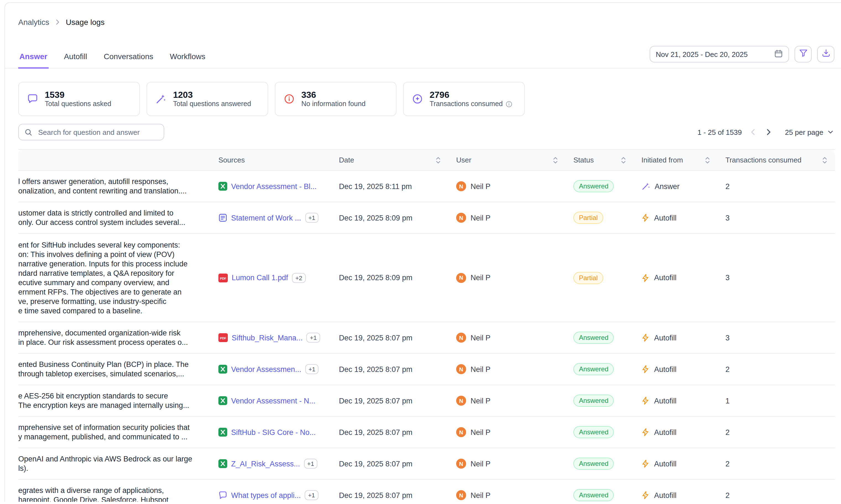 This screenshot has height=504, width=841. I want to click on column-header-status: Status, so click(600, 160).